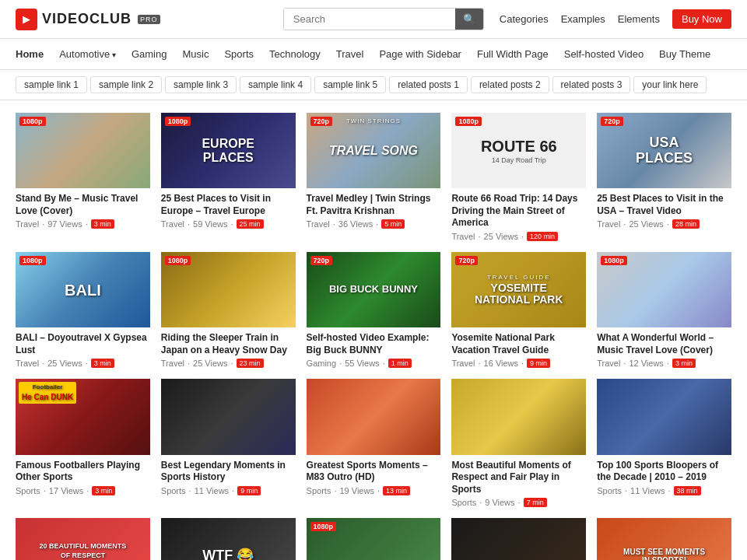 This screenshot has height=560, width=747. Describe the element at coordinates (87, 54) in the screenshot. I see `nav-automotive: Automotive` at that location.